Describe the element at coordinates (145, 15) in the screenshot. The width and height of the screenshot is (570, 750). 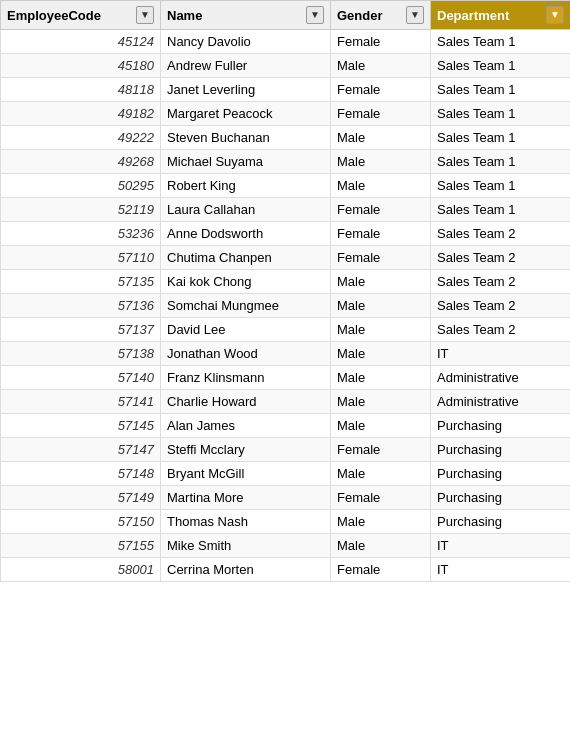
I see `empcode-filter-button: ▼` at that location.